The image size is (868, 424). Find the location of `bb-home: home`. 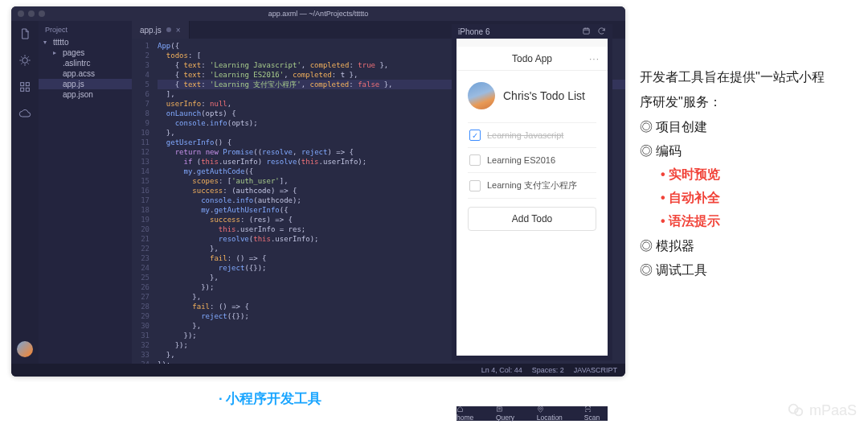

bb-home: home is located at coordinates (469, 414).